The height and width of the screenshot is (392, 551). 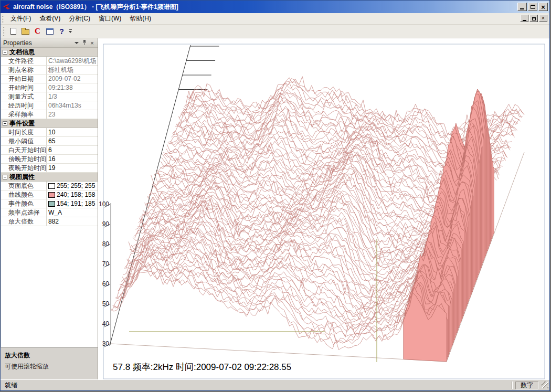 What do you see at coordinates (24, 132) in the screenshot?
I see `property-label: 时间长度` at bounding box center [24, 132].